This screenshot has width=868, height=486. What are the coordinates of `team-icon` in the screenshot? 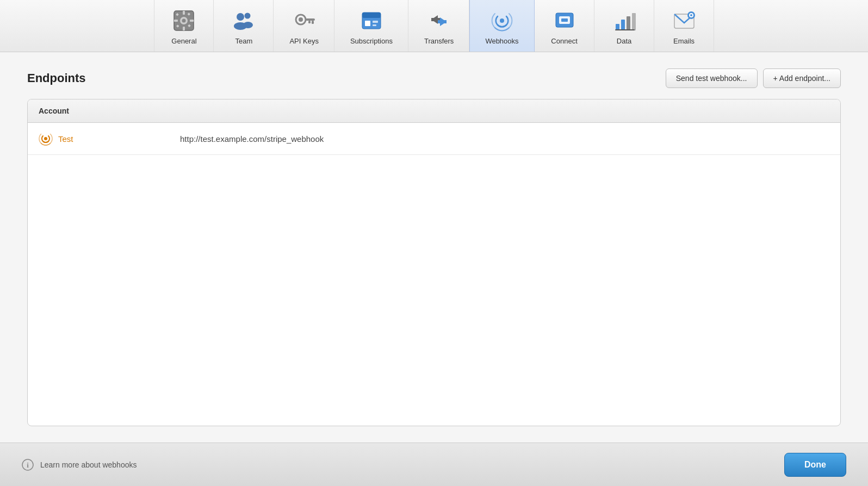 It's located at (244, 21).